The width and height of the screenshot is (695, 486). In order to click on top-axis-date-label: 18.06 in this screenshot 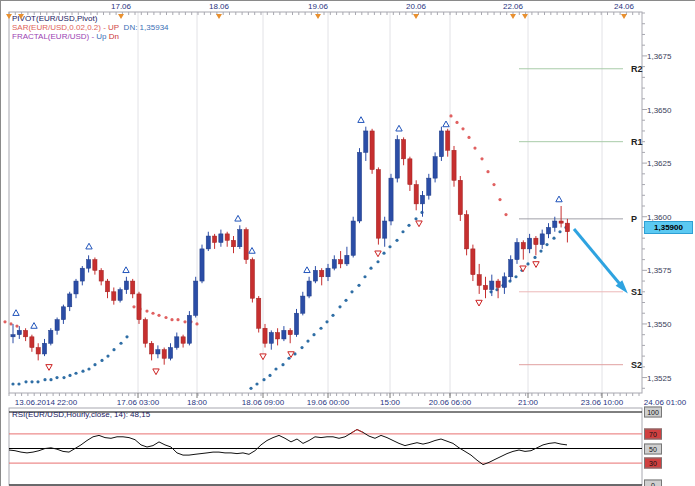, I will do `click(219, 6)`.